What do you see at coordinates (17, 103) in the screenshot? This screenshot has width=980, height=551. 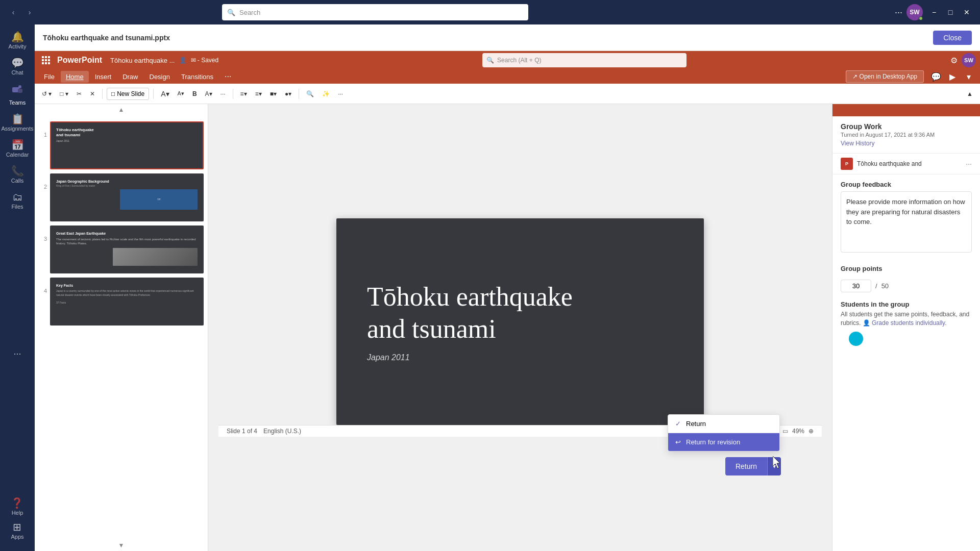 I see `sidebar-label-teams: Teams` at bounding box center [17, 103].